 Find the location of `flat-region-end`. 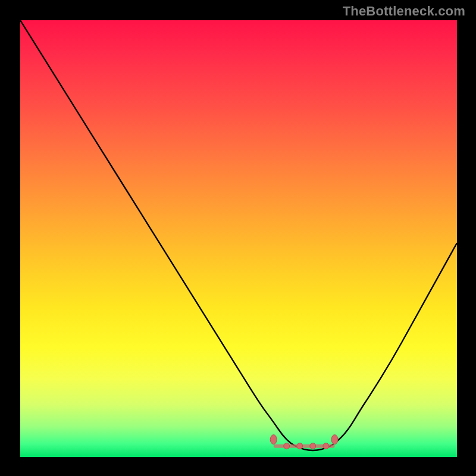

flat-region-end is located at coordinates (334, 440).